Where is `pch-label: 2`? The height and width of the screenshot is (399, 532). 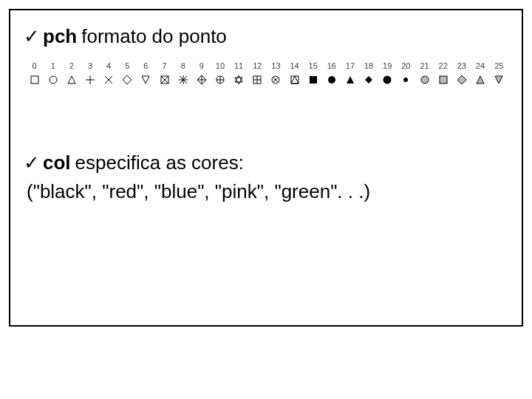
pch-label: 2 is located at coordinates (71, 66).